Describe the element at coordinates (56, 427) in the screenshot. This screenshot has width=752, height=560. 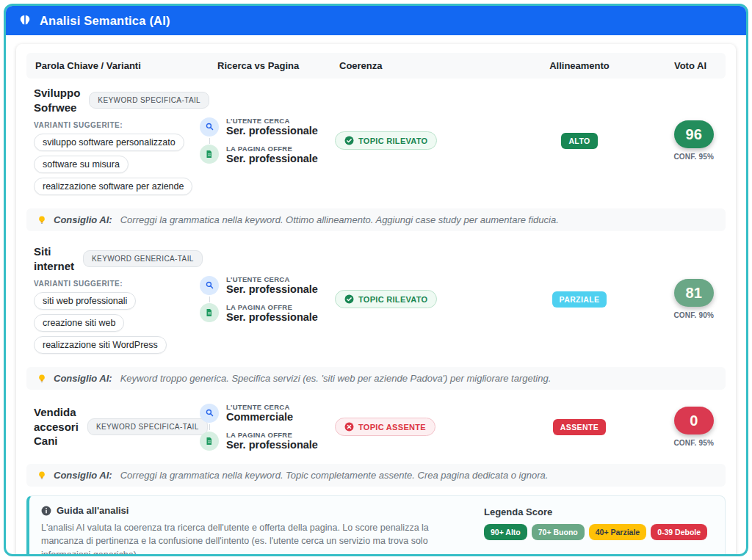
I see `keyword-text: Vendida accesori Cani` at that location.